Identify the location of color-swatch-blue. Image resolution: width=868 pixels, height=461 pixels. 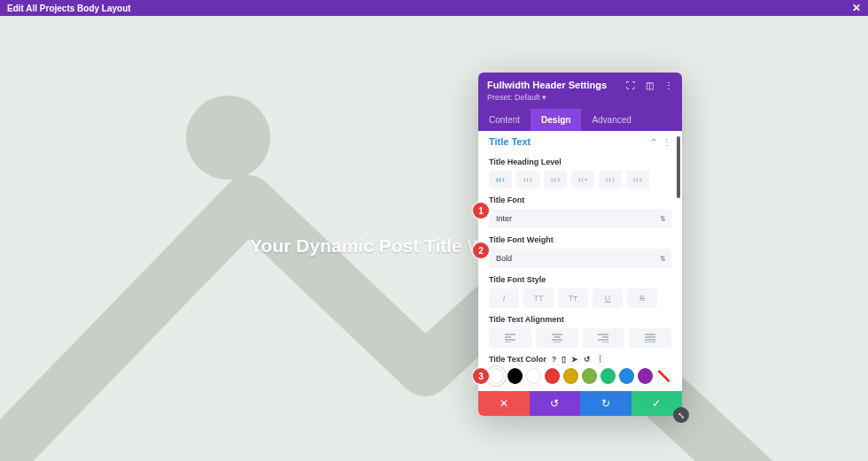
(627, 376).